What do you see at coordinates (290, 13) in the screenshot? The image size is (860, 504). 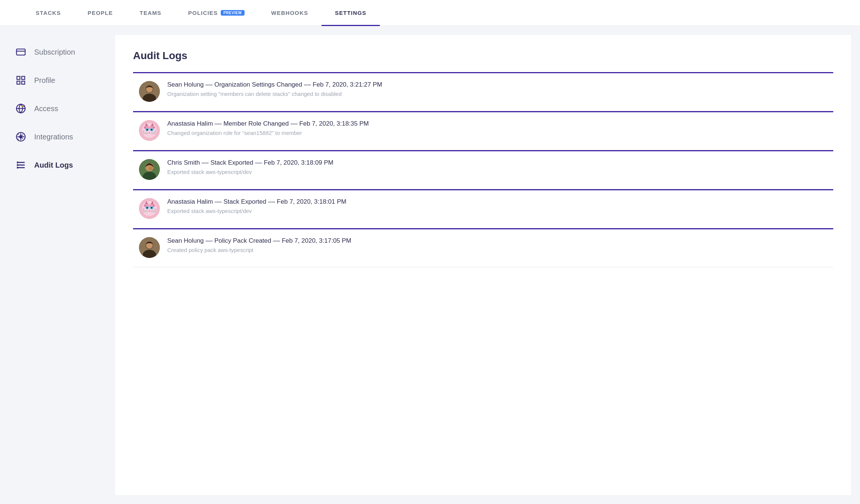 I see `nav-label-webhooks: WEBHOOKS` at bounding box center [290, 13].